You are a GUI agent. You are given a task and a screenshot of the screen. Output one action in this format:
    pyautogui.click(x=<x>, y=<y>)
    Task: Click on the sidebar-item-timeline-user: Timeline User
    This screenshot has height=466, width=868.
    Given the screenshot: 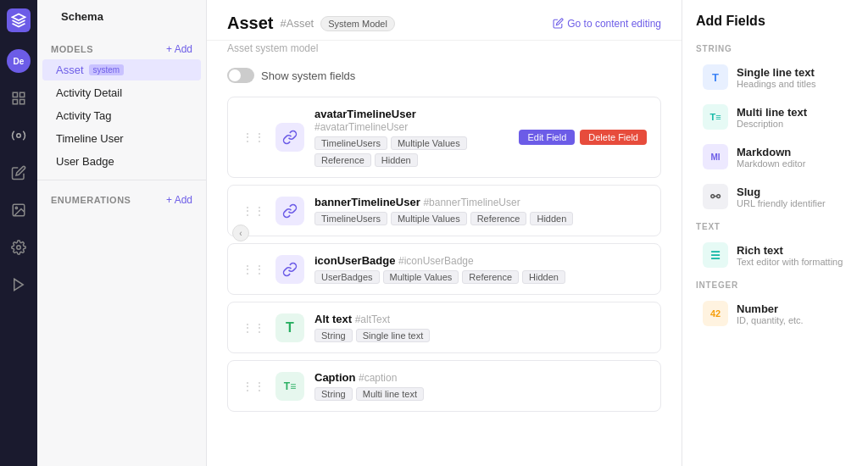 What is the action you would take?
    pyautogui.click(x=122, y=139)
    